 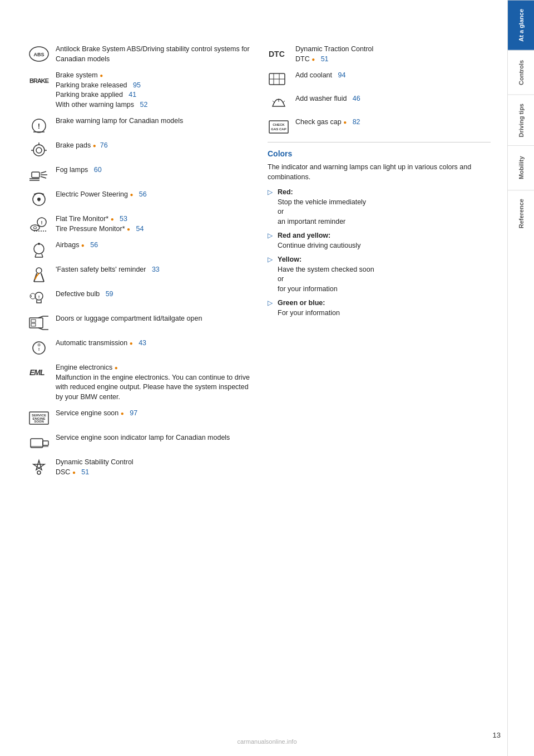 I want to click on dsc-text: Dynamic Stability Control DSC ● 51, so click(x=154, y=468).